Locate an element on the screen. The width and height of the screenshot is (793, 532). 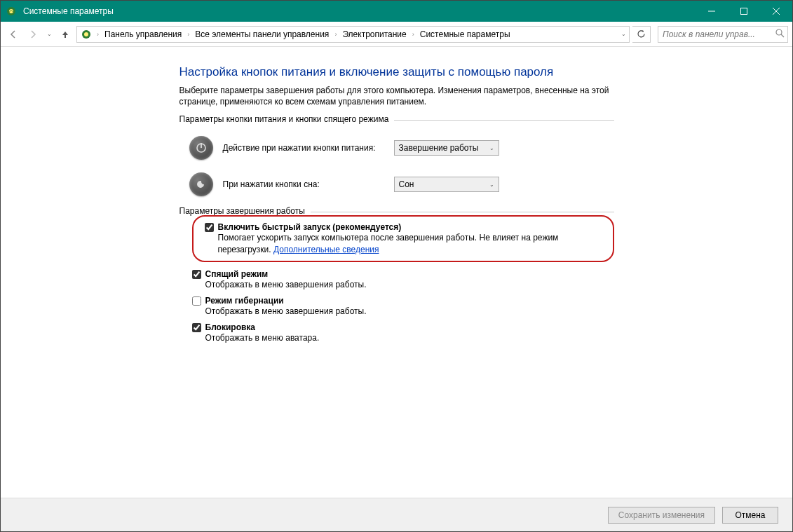
cancel-button: Отмена is located at coordinates (750, 515).